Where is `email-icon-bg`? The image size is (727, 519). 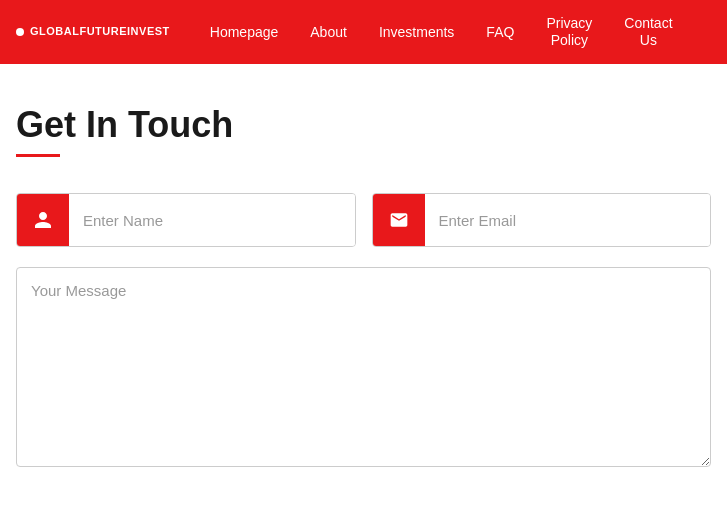 email-icon-bg is located at coordinates (399, 220).